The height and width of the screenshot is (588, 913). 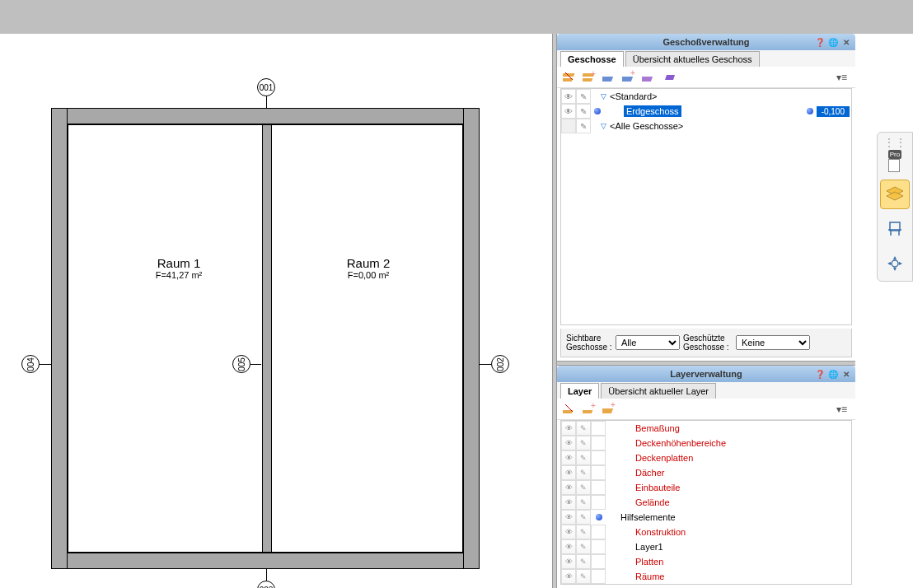 I want to click on layer-row: 👁✎Deckenhöhenbereiche, so click(x=706, y=443).